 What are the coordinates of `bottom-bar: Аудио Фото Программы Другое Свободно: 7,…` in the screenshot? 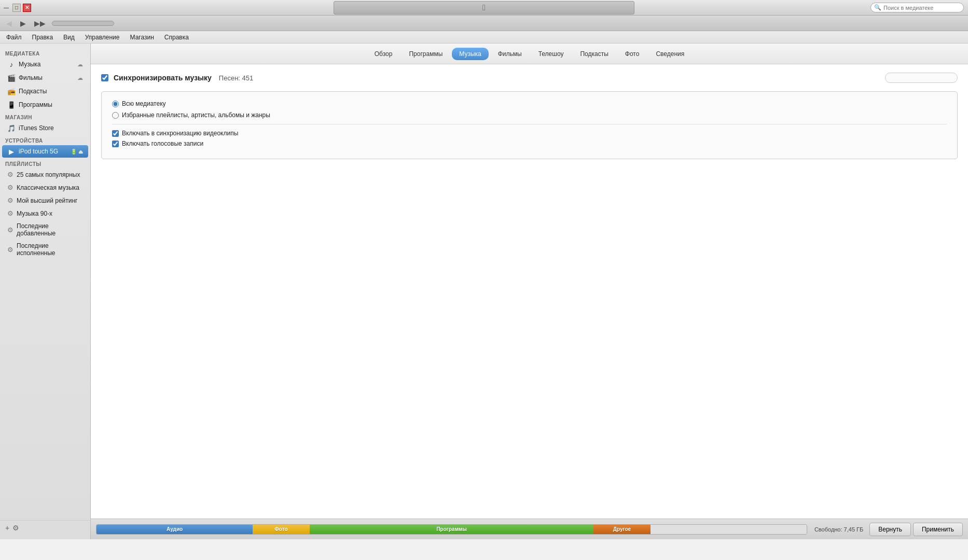 It's located at (529, 529).